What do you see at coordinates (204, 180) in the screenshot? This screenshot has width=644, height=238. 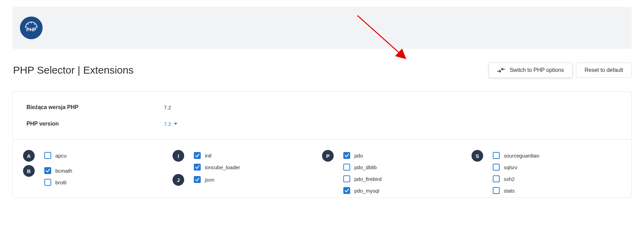 I see `ext-item-json: json` at bounding box center [204, 180].